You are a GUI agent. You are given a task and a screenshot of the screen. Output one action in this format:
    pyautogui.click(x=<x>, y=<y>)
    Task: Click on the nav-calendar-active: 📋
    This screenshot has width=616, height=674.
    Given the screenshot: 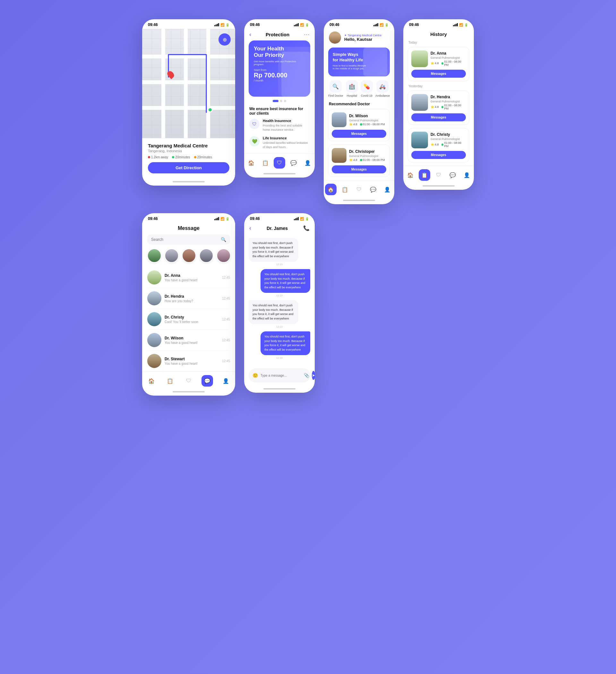 What is the action you would take?
    pyautogui.click(x=424, y=175)
    